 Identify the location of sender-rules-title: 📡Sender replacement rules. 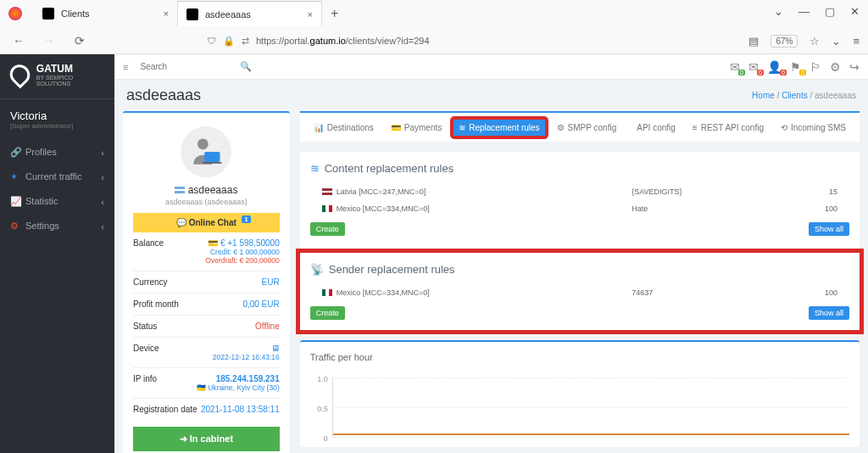
(580, 270).